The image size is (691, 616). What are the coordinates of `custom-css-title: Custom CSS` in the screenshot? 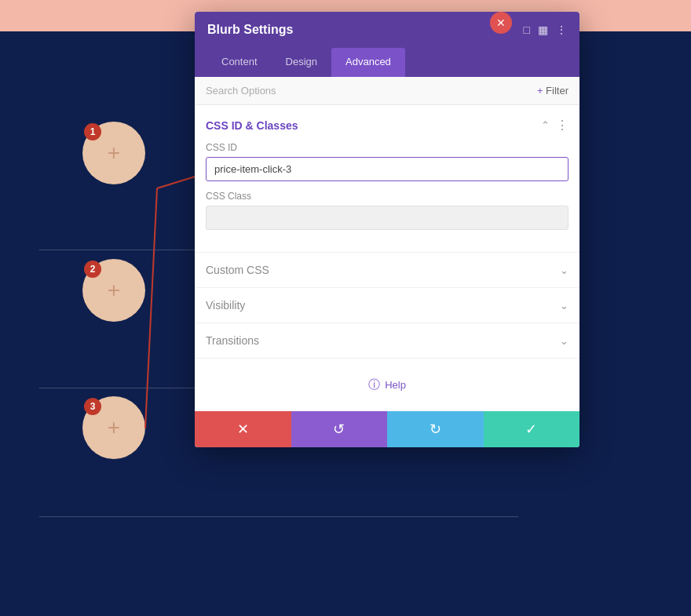 It's located at (237, 270).